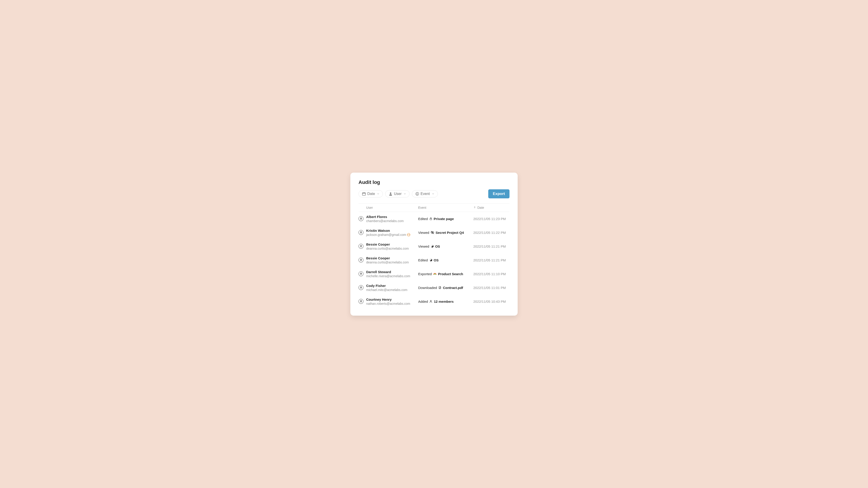 This screenshot has width=868, height=488. What do you see at coordinates (364, 194) in the screenshot?
I see `calendar-icon` at bounding box center [364, 194].